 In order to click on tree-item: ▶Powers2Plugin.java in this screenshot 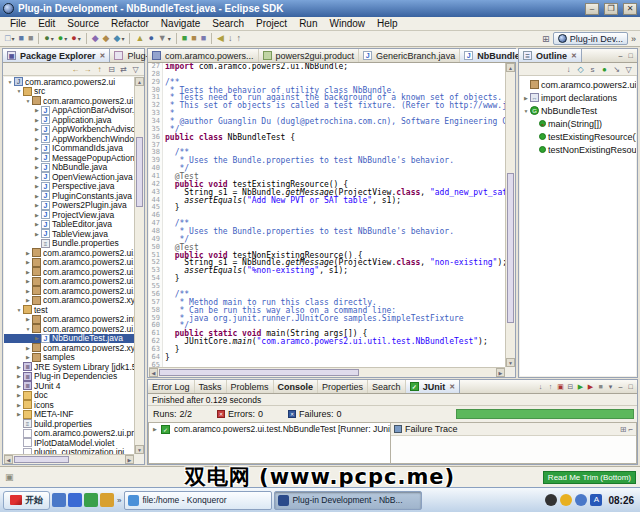, I will do `click(69, 206)`.